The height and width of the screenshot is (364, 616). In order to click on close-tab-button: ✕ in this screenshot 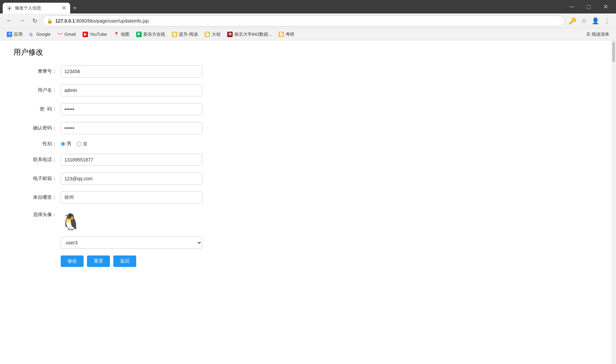, I will do `click(64, 8)`.